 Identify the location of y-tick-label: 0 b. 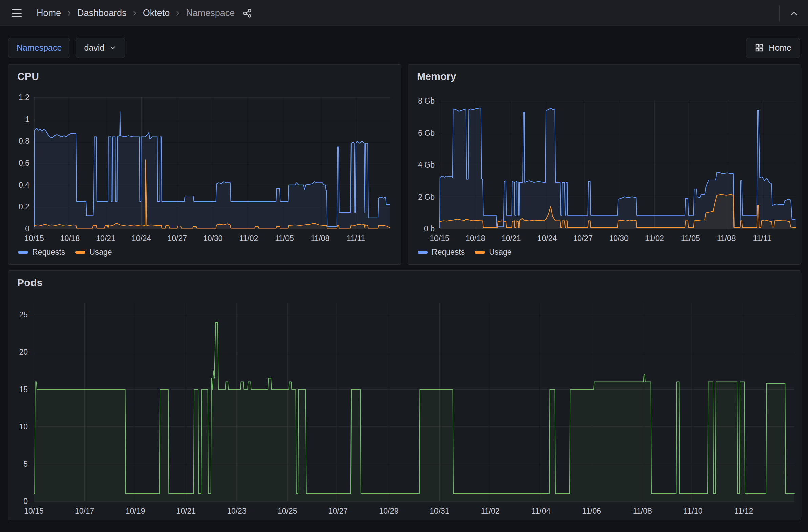
(429, 229).